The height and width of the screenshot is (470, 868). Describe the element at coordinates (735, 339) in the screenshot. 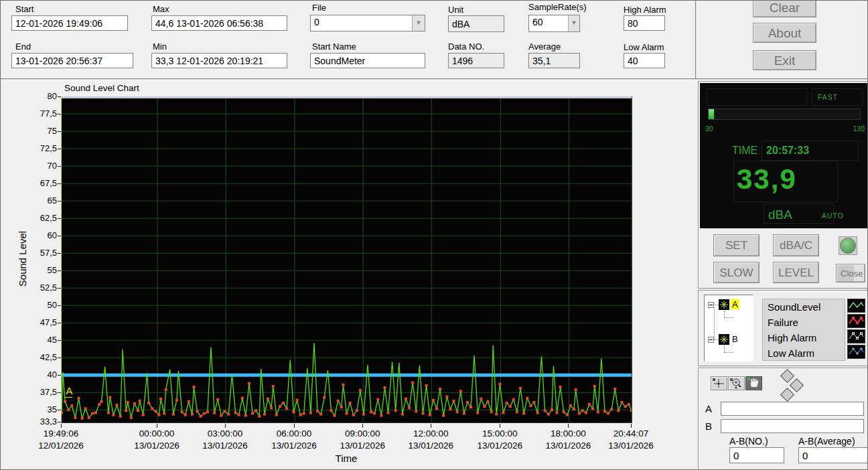

I see `tree-node-b: B` at that location.